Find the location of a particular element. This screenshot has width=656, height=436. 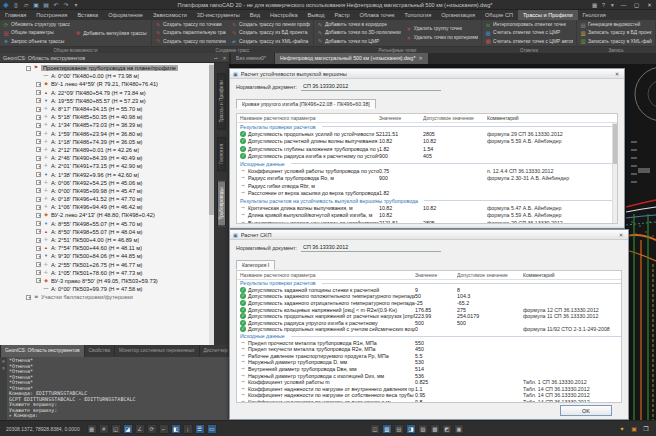

status-toggle-icon: ▥ is located at coordinates (387, 429).